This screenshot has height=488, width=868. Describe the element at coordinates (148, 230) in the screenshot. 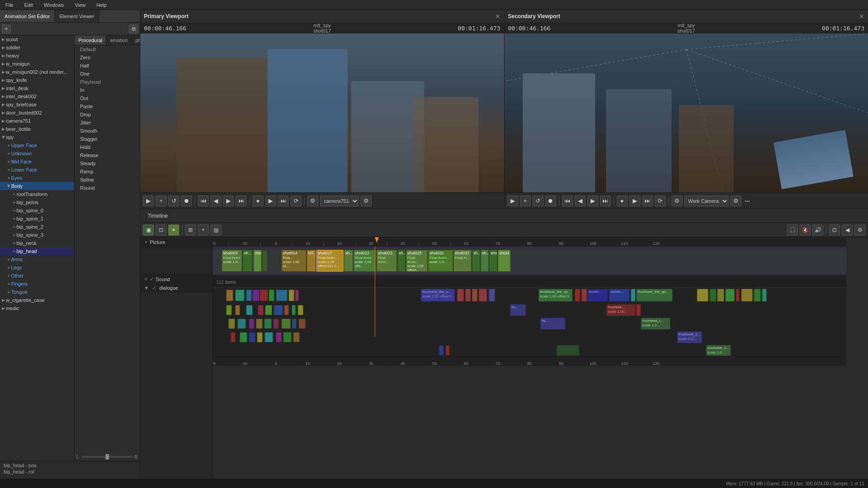

I see `tl-select-btn: ▣` at that location.